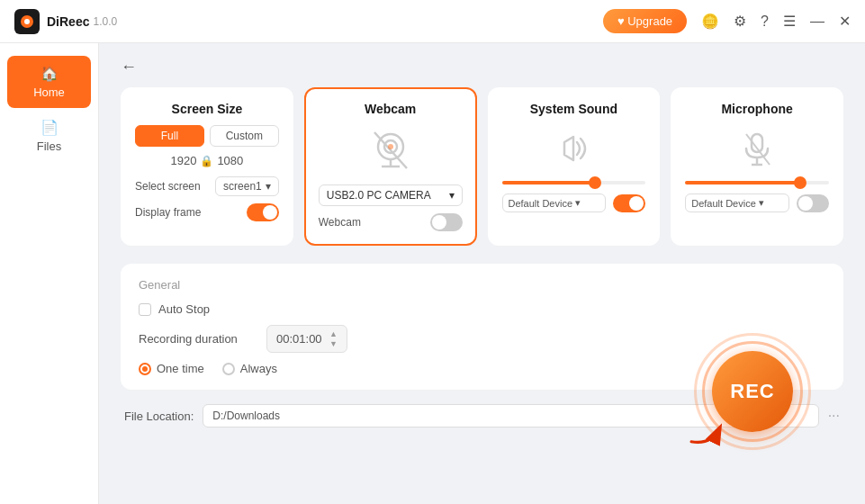 The image size is (865, 504). I want to click on titlebar: DiReec 1.0.0 ♥ Upgrade 🪙 ⚙ ? ☰ — ✕, so click(432, 22).